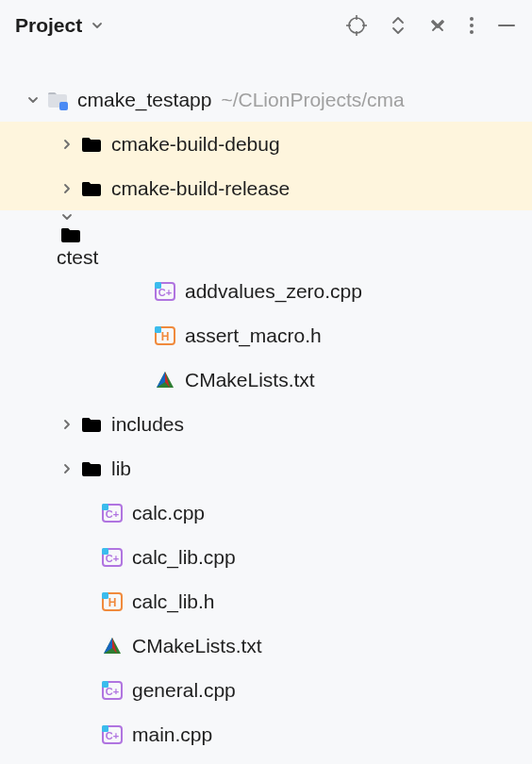  I want to click on tree-item: includes, so click(266, 424).